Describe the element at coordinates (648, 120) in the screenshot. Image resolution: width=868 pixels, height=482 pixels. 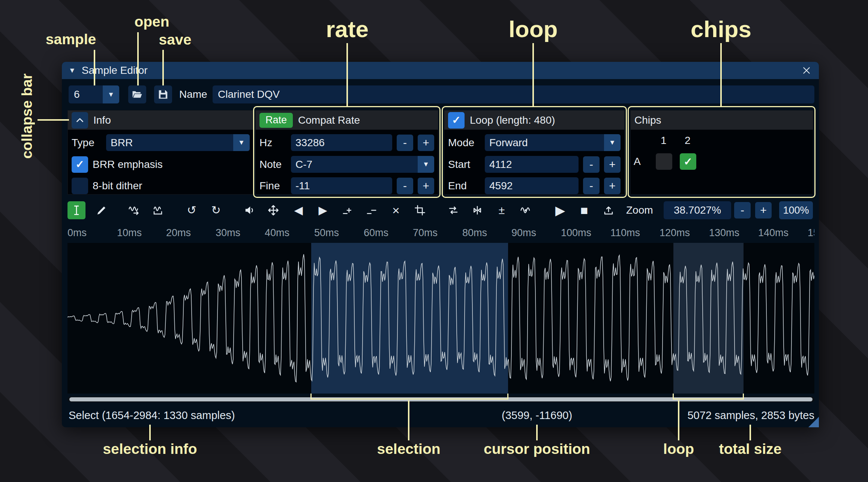
I see `chips-panel-title: Chips` at that location.